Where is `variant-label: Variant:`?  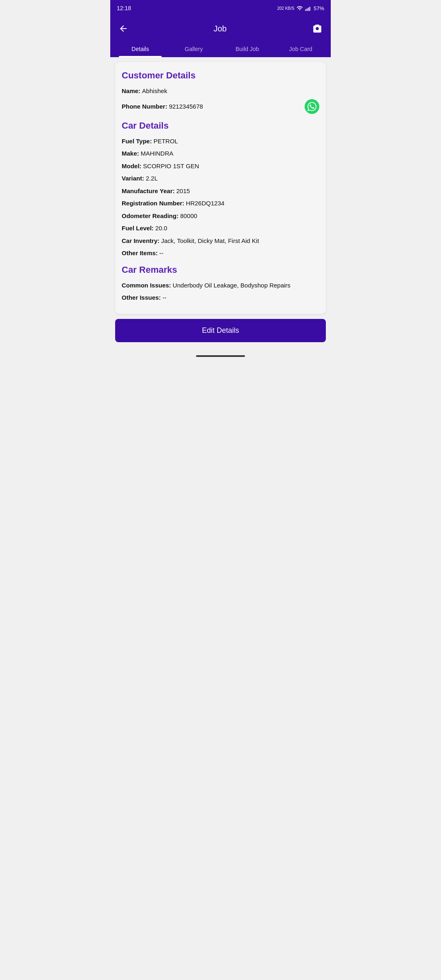 variant-label: Variant: is located at coordinates (133, 179).